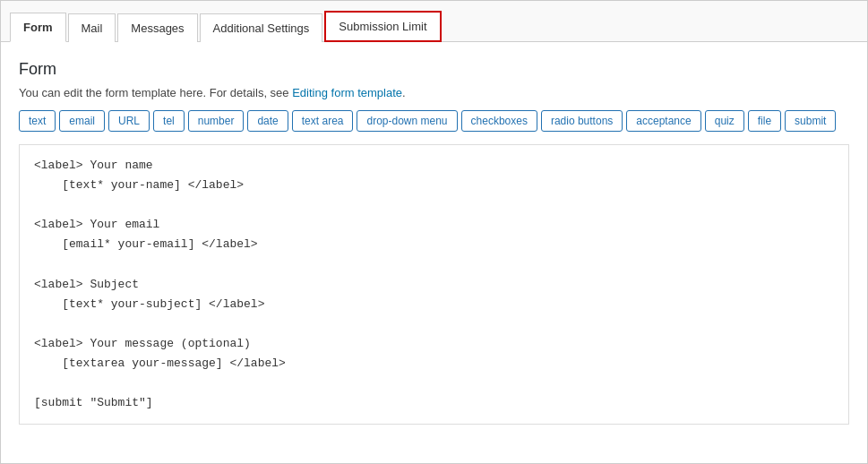 The width and height of the screenshot is (868, 464). Describe the element at coordinates (500, 121) in the screenshot. I see `tag-btn-checkboxes: checkboxes` at that location.